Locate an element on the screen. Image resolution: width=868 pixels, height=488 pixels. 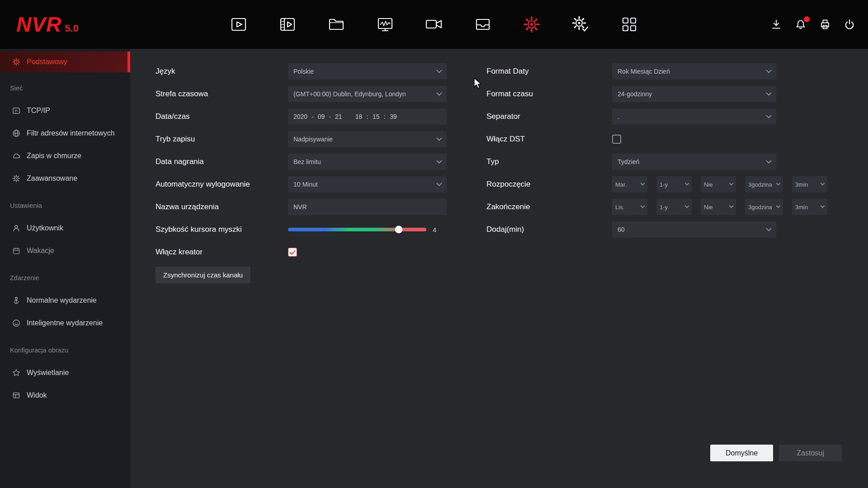
sidebar-item-normalne: Normalne wydarzenie is located at coordinates (65, 300).